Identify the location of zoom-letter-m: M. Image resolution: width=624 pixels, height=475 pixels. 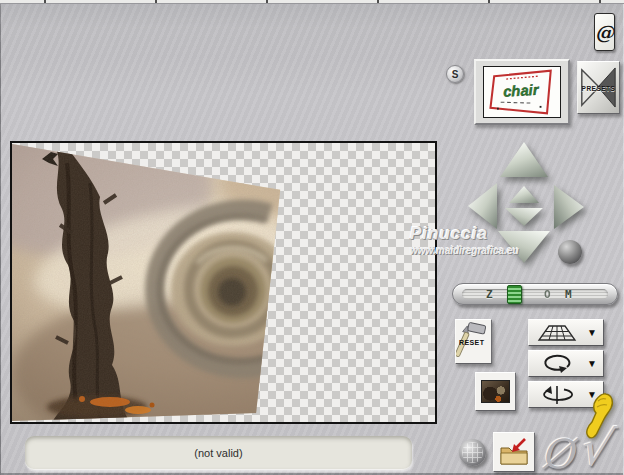
(568, 294).